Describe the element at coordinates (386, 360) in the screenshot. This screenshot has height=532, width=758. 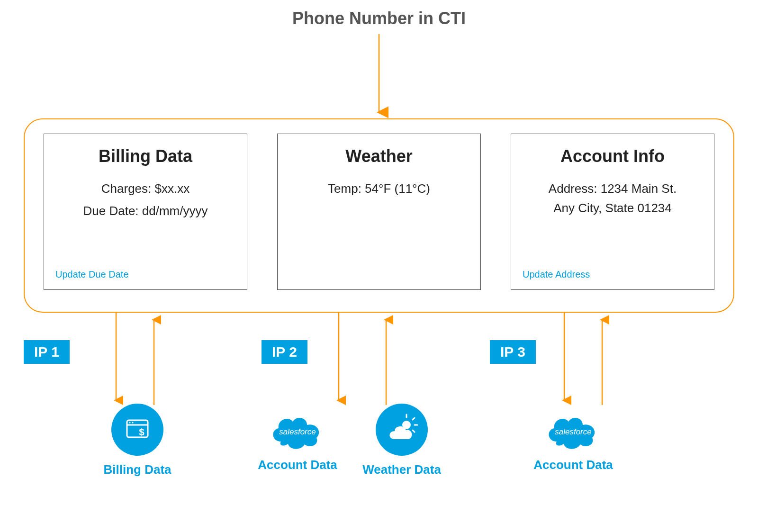
I see `arrow-weather-up` at that location.